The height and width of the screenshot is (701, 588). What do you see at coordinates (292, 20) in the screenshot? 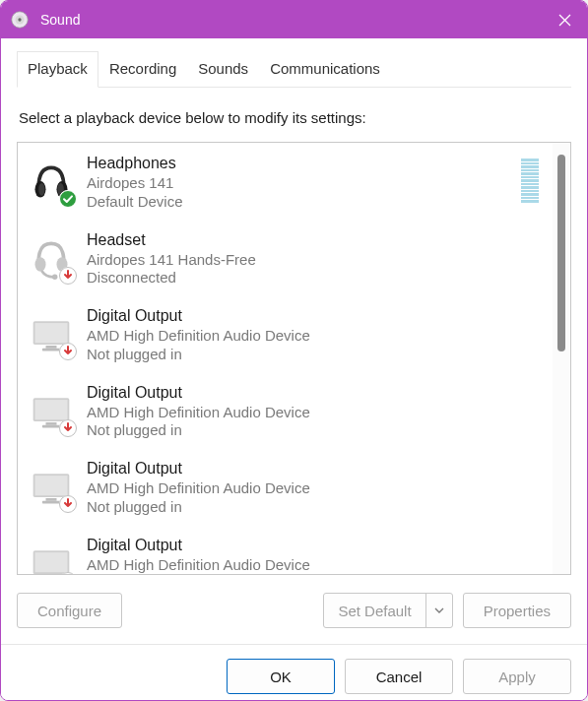
I see `window-title: Sound` at bounding box center [292, 20].